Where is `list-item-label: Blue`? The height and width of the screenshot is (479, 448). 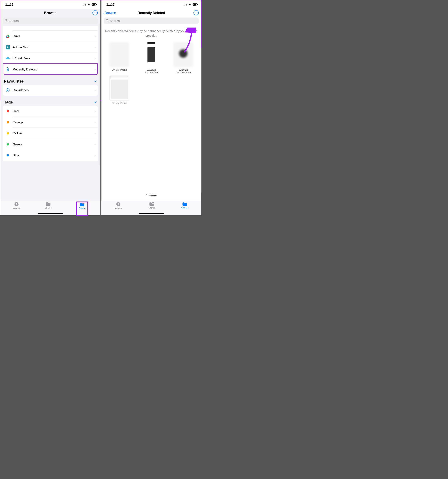
list-item-label: Blue is located at coordinates (53, 155).